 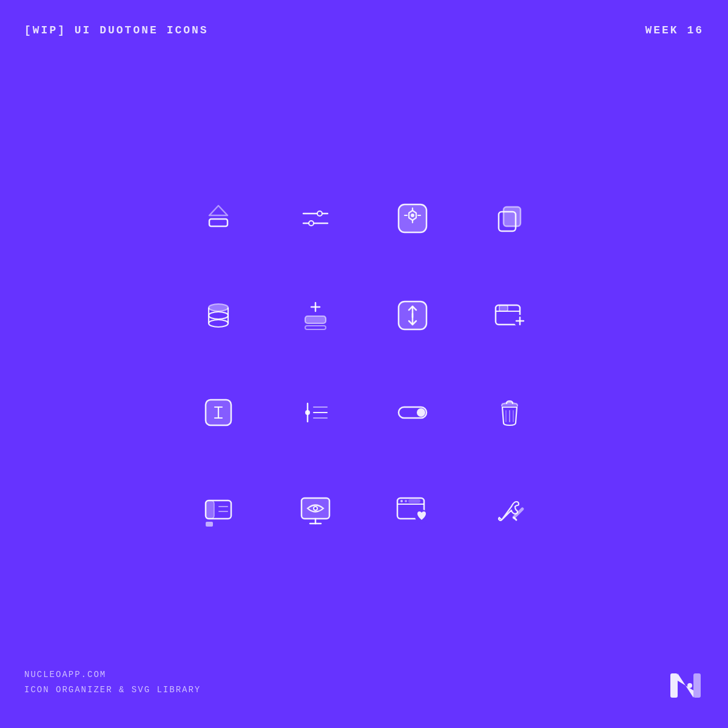 I want to click on database-icon, so click(x=218, y=315).